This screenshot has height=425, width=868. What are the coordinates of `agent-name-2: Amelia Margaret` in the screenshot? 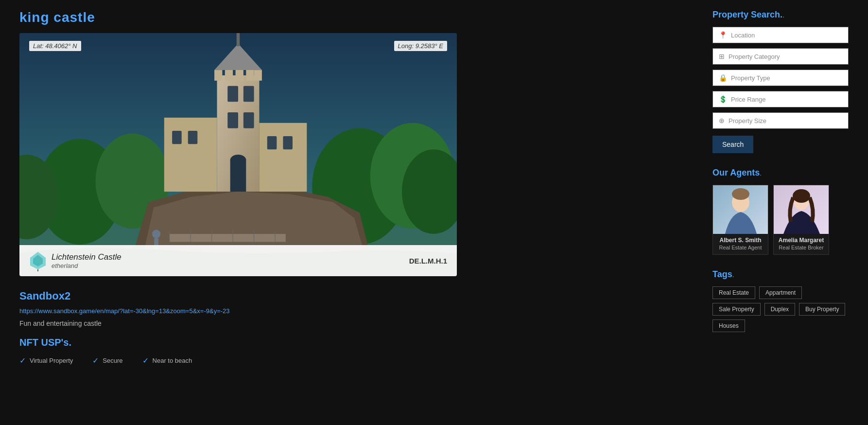 It's located at (801, 239).